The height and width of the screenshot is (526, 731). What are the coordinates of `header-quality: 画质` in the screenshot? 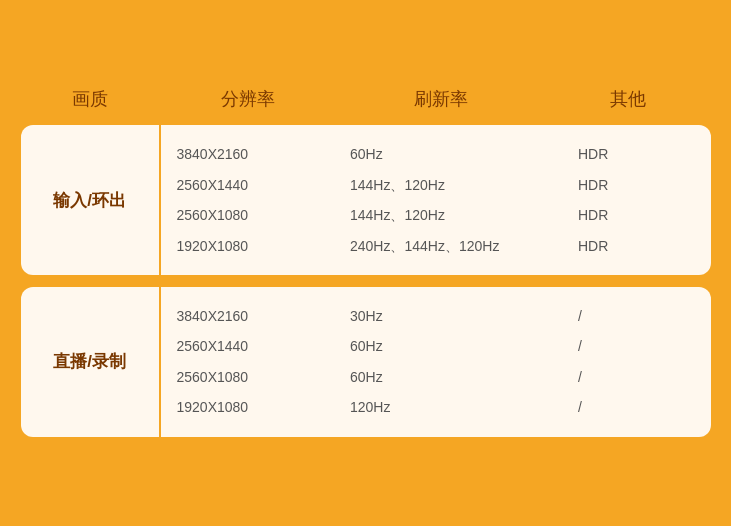 It's located at (90, 99).